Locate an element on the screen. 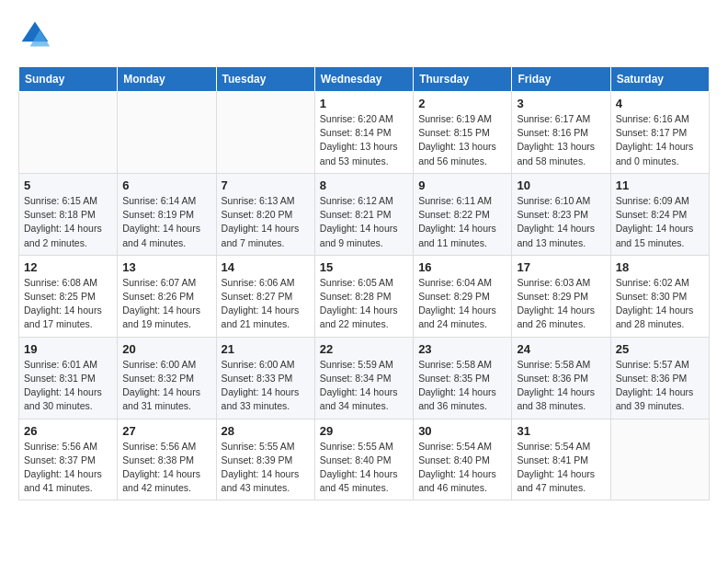  day-info: Sunrise: 5:56 AM Sunset: 8:37 PM Dayligh… is located at coordinates (68, 467).